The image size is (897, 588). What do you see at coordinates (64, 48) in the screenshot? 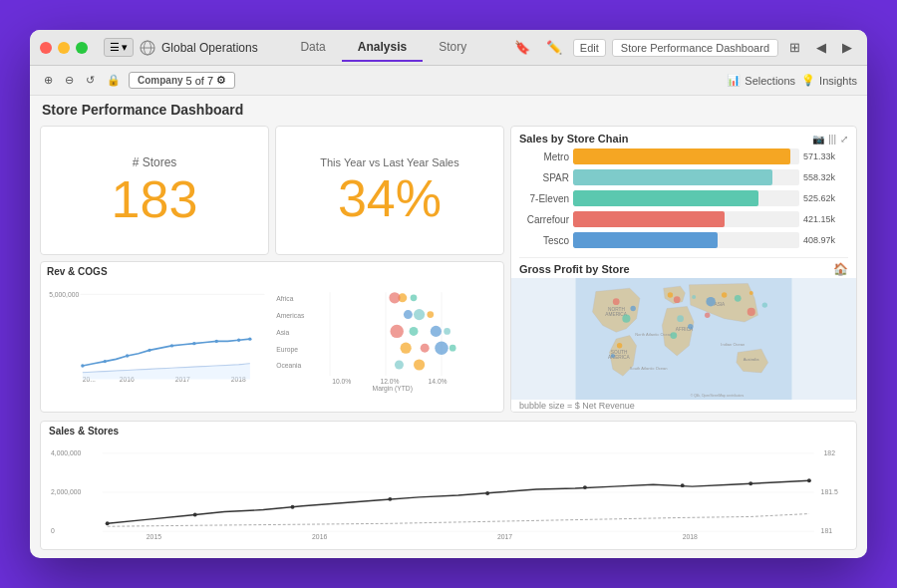
I see `minimize-button` at bounding box center [64, 48].